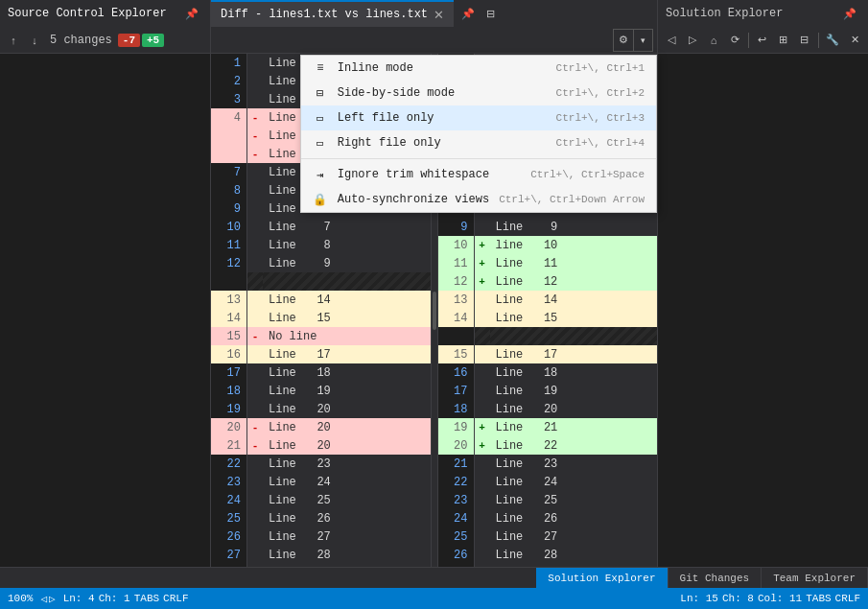  Describe the element at coordinates (479, 199) in the screenshot. I see `menu-item-autosync: 🔒 Auto-synchronize views Ctrl+\, Ctrl+Do…` at that location.